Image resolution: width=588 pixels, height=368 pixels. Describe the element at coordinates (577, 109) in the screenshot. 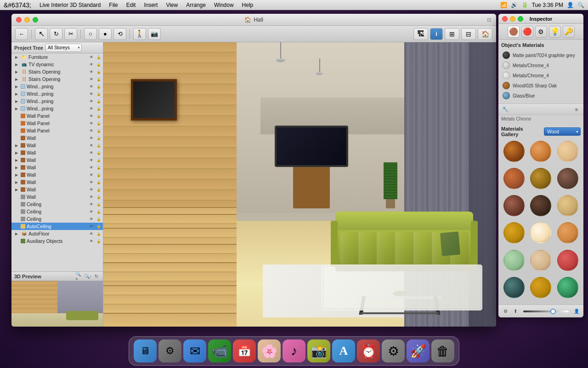

I see `menu-icon: ≡` at that location.